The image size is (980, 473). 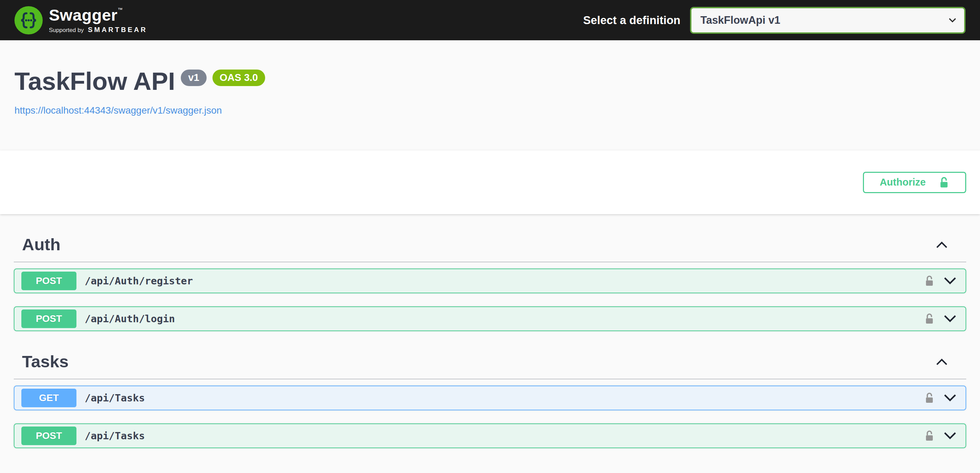 What do you see at coordinates (490, 245) in the screenshot?
I see `tag-header-auth: Auth` at bounding box center [490, 245].